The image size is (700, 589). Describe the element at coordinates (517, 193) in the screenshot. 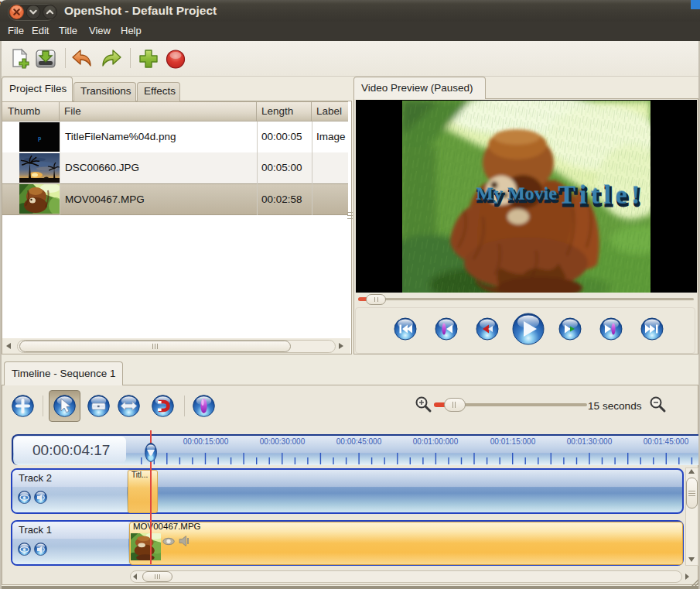

I see `svg-text: My Movie` at that location.